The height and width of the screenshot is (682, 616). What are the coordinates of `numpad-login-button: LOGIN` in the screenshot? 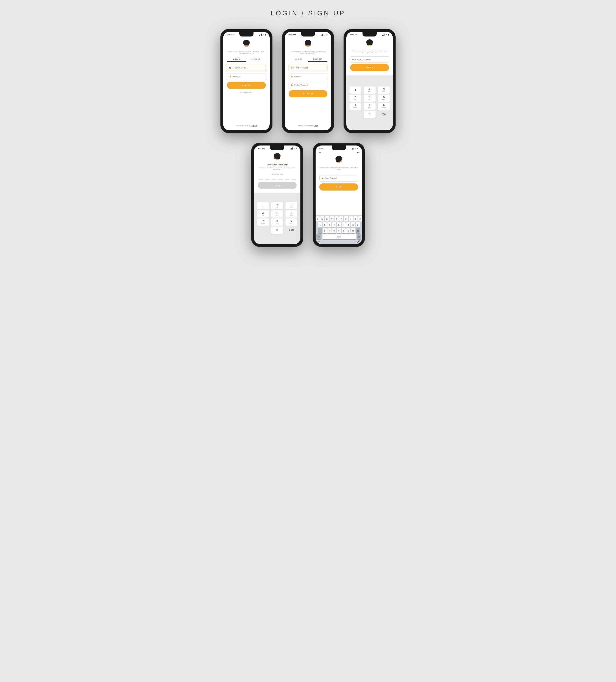 It's located at (369, 68).